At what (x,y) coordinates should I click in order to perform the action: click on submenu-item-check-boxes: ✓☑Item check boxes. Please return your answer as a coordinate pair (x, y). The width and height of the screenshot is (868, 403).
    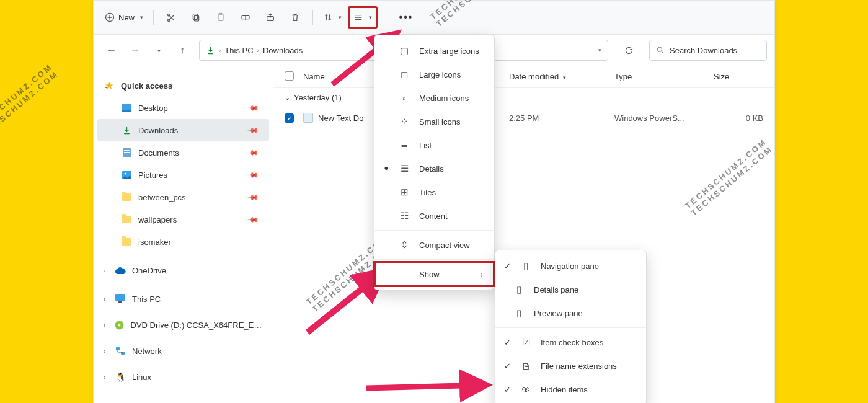
    Looking at the image, I should click on (570, 342).